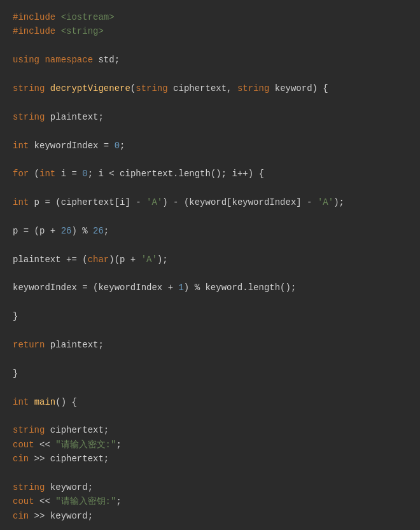 This screenshot has width=420, height=530. What do you see at coordinates (210, 202) in the screenshot?
I see `line-int-p: int p = (ciphertext[i] - 'A') - (keyword…` at bounding box center [210, 202].